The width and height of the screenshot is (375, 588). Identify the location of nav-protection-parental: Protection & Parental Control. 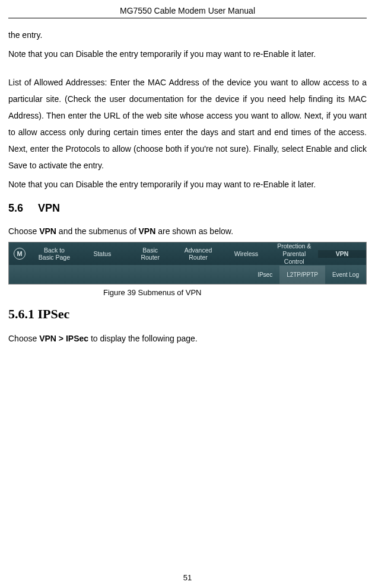
(294, 254).